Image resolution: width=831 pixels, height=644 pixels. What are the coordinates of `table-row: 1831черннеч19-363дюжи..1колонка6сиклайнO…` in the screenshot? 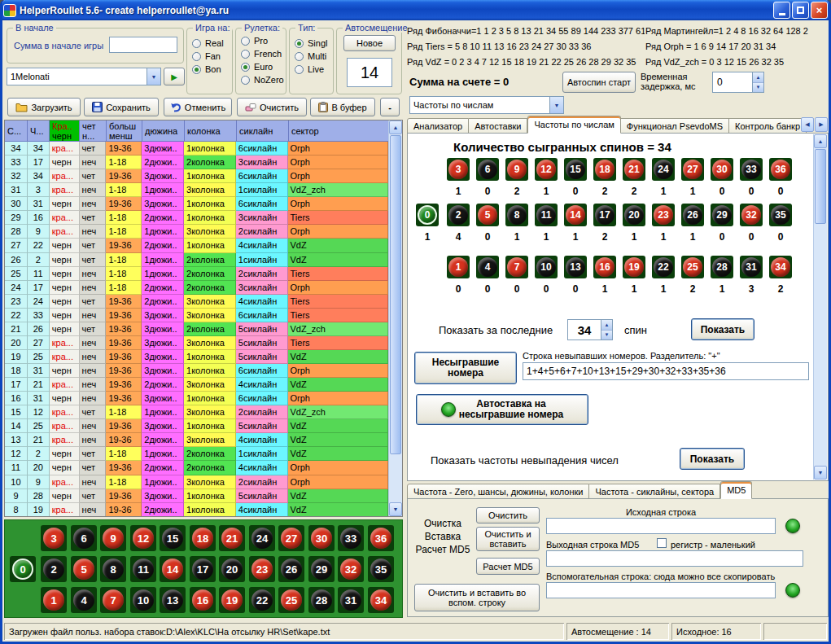 It's located at (197, 371).